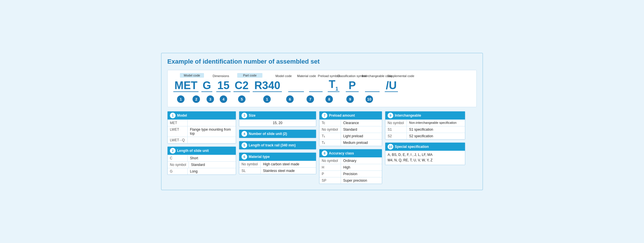 The image size is (644, 243). What do you see at coordinates (408, 115) in the screenshot?
I see `table-interchangeable-label: Interchangeable` at bounding box center [408, 115].